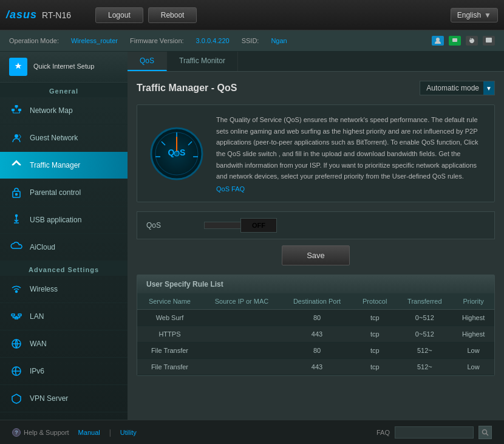 The image size is (504, 444). Describe the element at coordinates (438, 41) in the screenshot. I see `user-icon` at that location.